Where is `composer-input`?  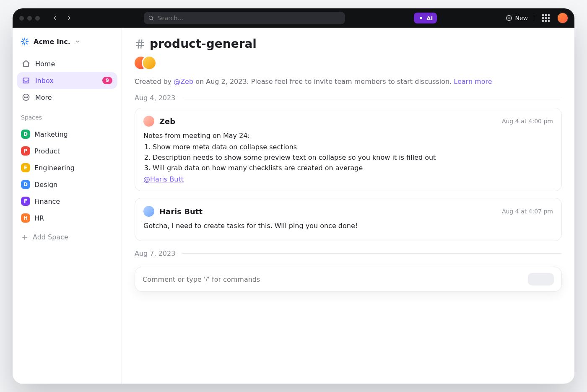
composer-input is located at coordinates (335, 279).